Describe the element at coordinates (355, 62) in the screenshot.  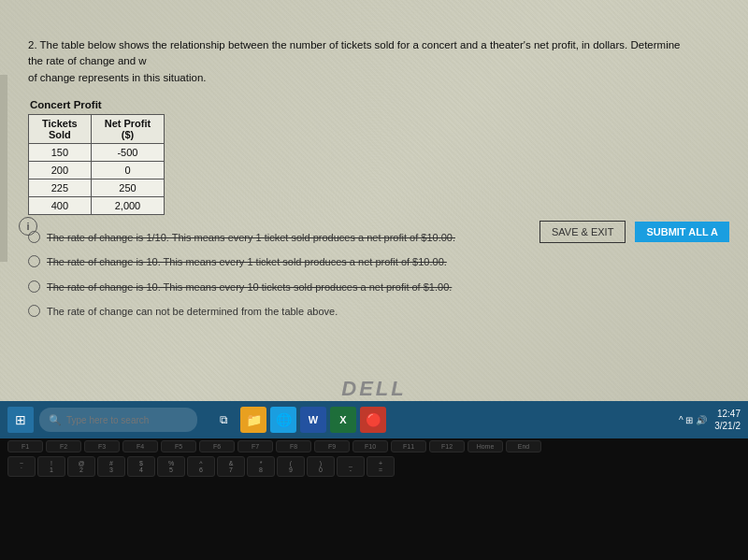
I see `question-text: 2. The table below shows the relationshi…` at that location.